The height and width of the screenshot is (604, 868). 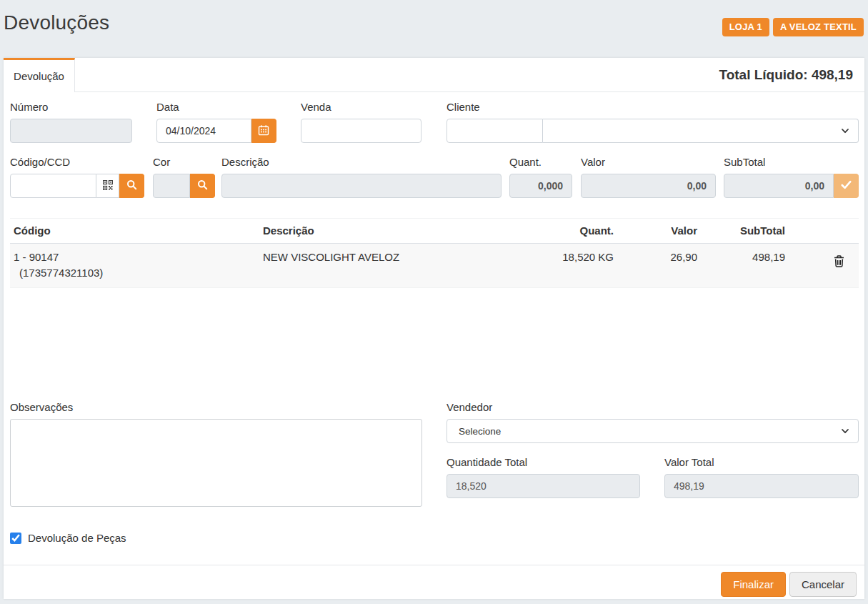 I want to click on numero-group: Número, so click(x=71, y=122).